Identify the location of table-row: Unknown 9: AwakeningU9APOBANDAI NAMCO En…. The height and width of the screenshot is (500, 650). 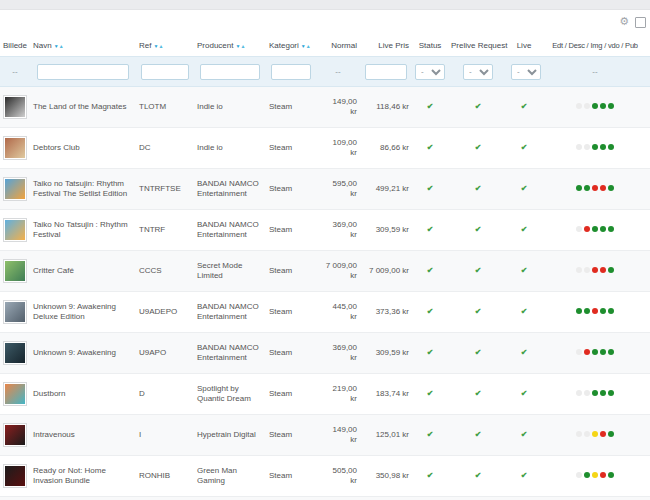
(325, 354).